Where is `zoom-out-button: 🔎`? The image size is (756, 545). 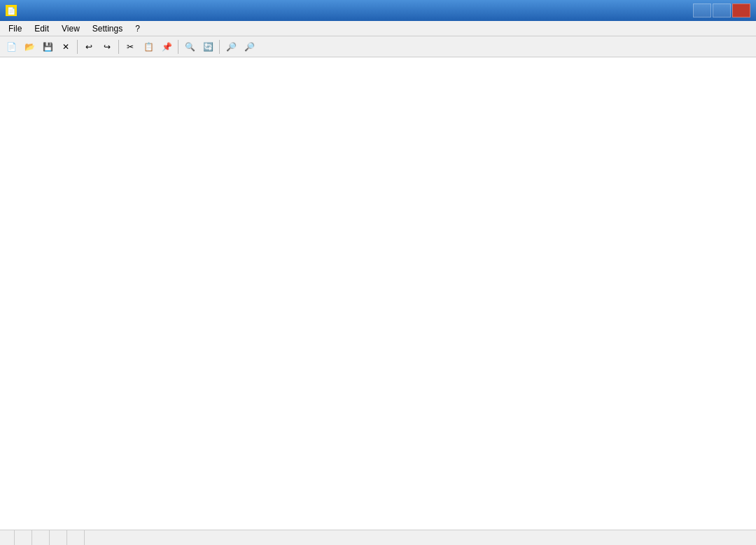 zoom-out-button: 🔎 is located at coordinates (231, 47).